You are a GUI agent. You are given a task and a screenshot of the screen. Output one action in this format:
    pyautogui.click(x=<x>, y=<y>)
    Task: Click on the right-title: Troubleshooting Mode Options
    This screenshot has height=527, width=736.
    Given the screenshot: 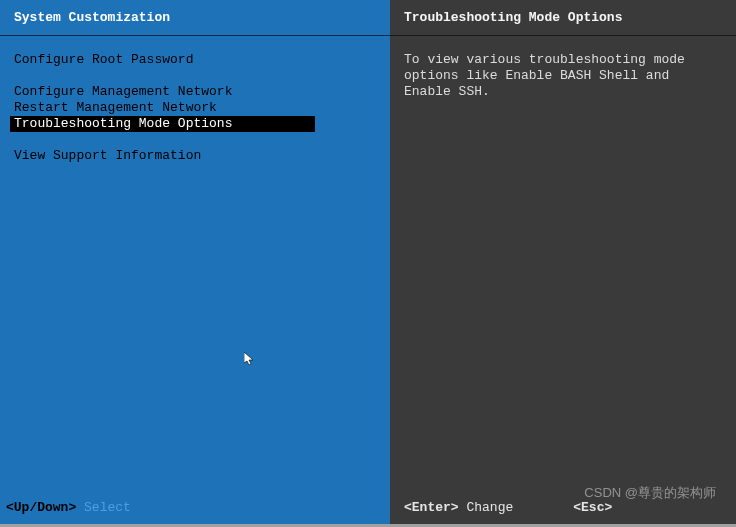 What is the action you would take?
    pyautogui.click(x=563, y=18)
    